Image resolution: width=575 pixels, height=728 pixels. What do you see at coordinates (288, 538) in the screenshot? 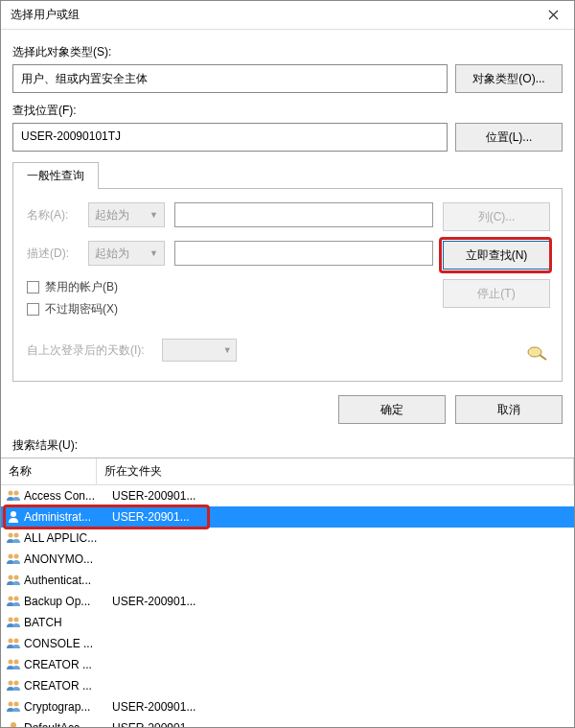
I see `list-item: ALL APPLIC...` at bounding box center [288, 538].